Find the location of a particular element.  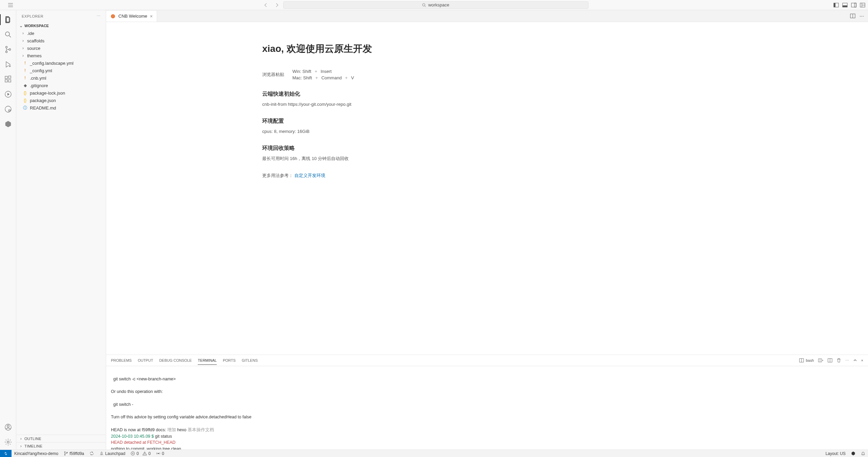

activity-cnb is located at coordinates (8, 124).